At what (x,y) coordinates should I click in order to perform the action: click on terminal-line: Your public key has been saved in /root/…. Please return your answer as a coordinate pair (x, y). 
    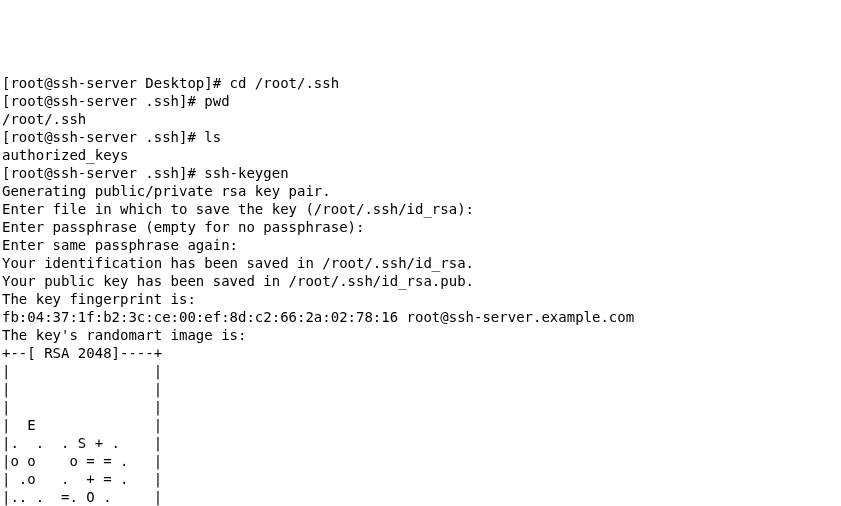
    Looking at the image, I should click on (238, 281).